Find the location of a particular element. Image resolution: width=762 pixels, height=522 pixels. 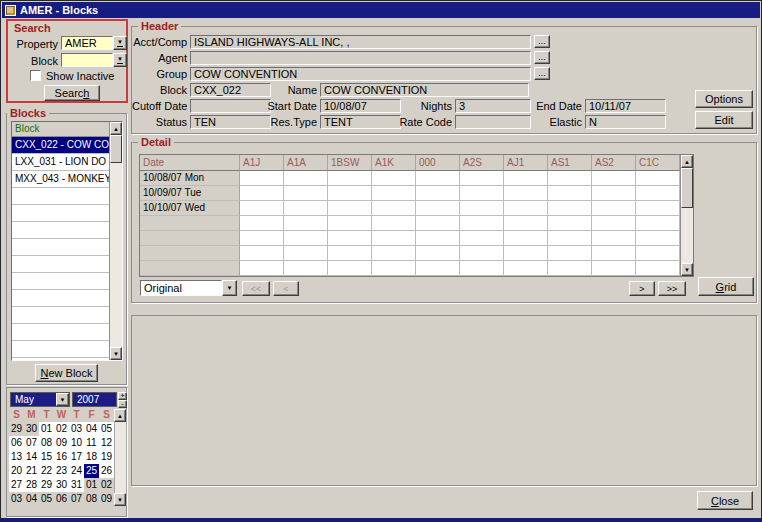

elastic-field: N is located at coordinates (626, 122).